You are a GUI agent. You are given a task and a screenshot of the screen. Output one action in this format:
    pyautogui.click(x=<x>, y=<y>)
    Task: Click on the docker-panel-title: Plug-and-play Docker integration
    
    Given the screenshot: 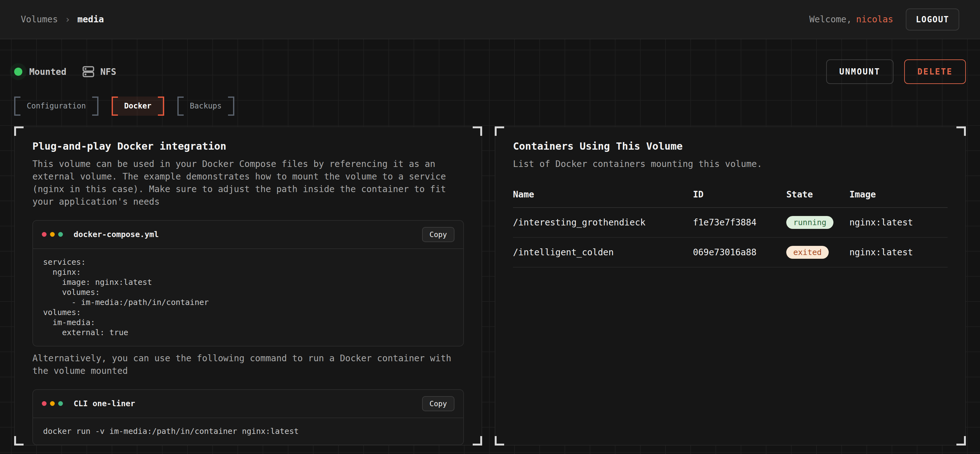 What is the action you would take?
    pyautogui.click(x=248, y=146)
    